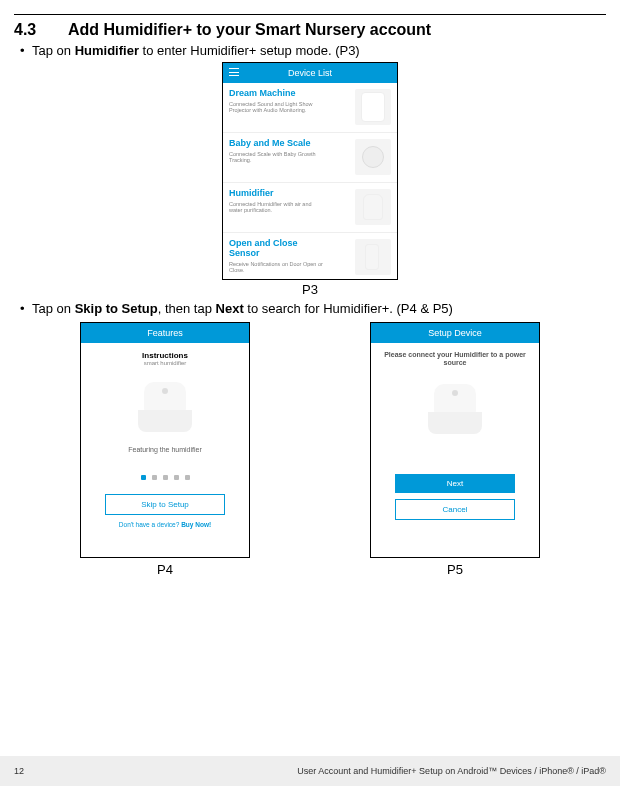 The width and height of the screenshot is (620, 786). What do you see at coordinates (165, 356) in the screenshot?
I see `instructions-title: Instructions` at bounding box center [165, 356].